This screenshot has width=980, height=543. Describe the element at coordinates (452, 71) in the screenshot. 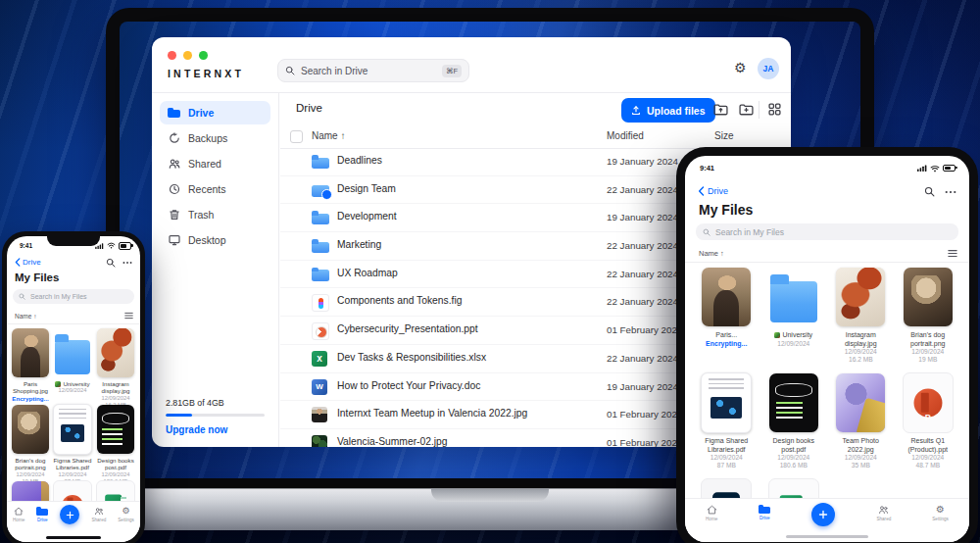

I see `search-shortcut-badge: ⌘F` at that location.